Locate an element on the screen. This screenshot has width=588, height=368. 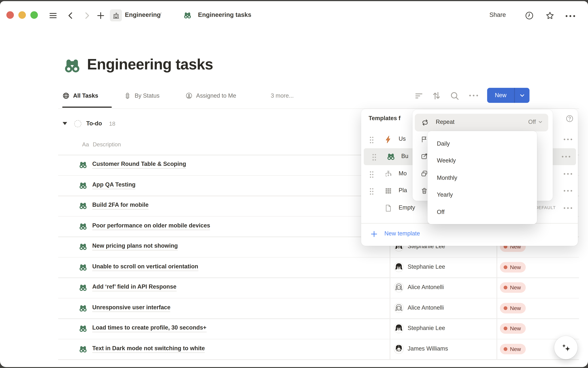
collapse-triangle-icon is located at coordinates (65, 124).